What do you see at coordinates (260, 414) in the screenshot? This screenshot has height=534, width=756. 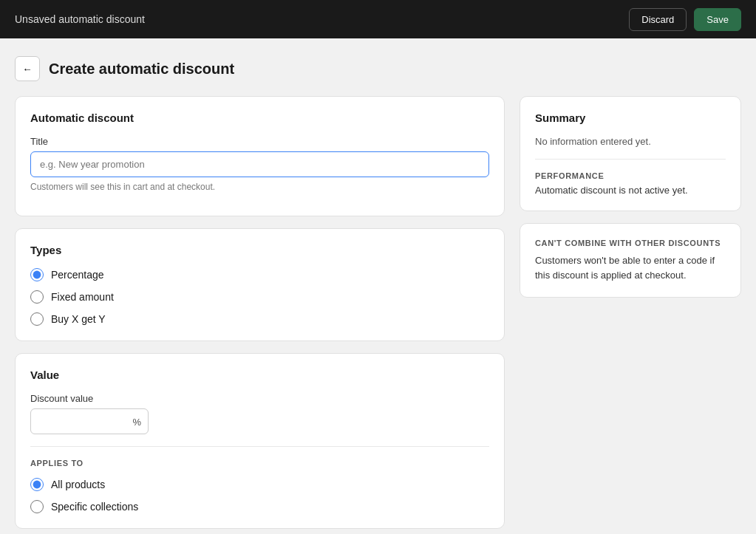 I see `discount-value-form-group: Discount value %` at bounding box center [260, 414].